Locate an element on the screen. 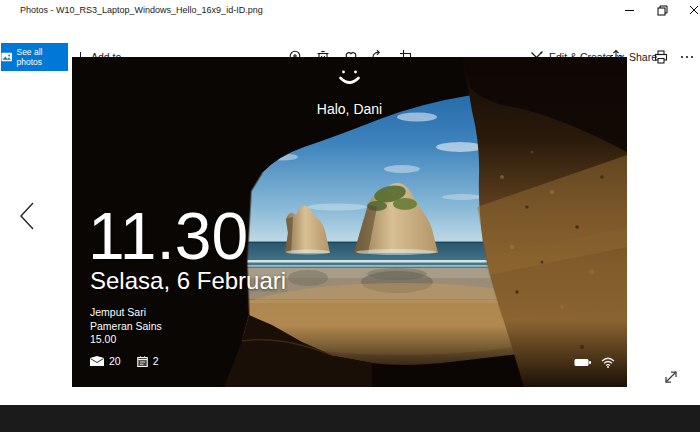 This screenshot has height=432, width=700. mail-count-group: 20 is located at coordinates (106, 361).